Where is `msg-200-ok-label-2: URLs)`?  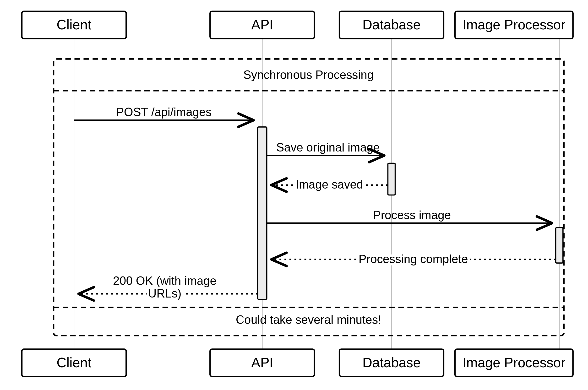 msg-200-ok-label-2: URLs) is located at coordinates (165, 293).